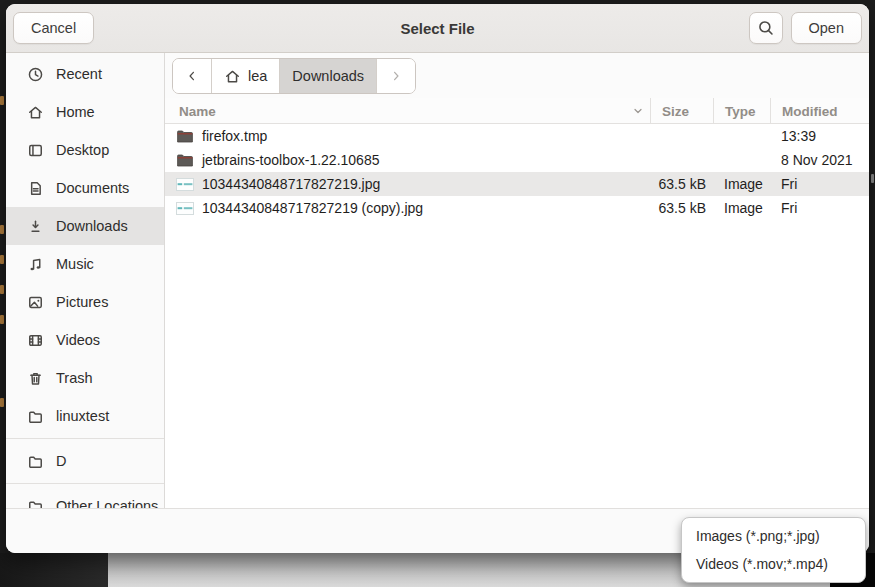 The width and height of the screenshot is (875, 587). I want to click on file-name: jetbrains-toolbox-1.22.10685, so click(290, 160).